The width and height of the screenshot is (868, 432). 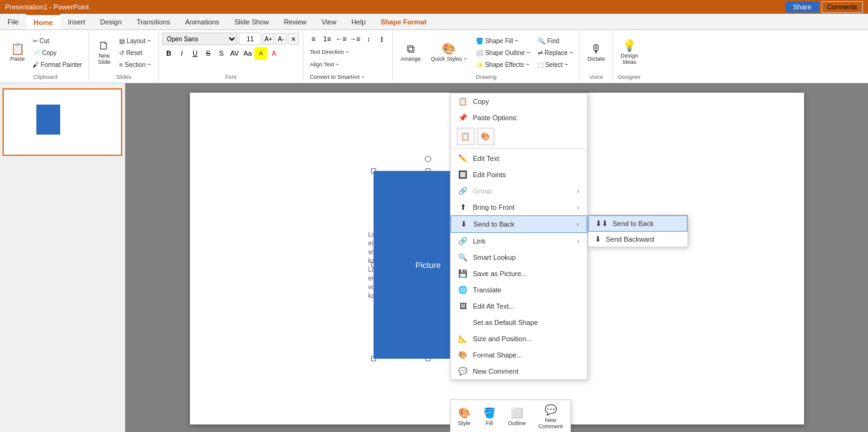 What do you see at coordinates (518, 417) in the screenshot?
I see `toolbar-outline: ⬜ Outline` at bounding box center [518, 417].